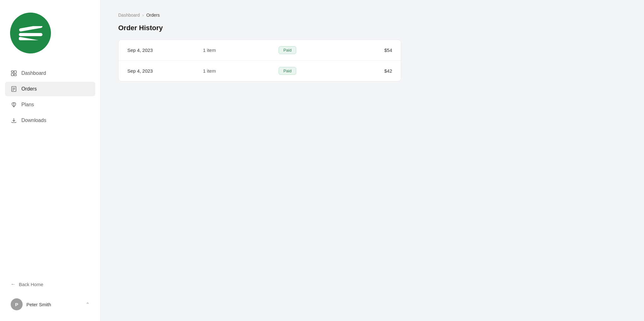 The image size is (644, 321). I want to click on plans-icon, so click(14, 105).